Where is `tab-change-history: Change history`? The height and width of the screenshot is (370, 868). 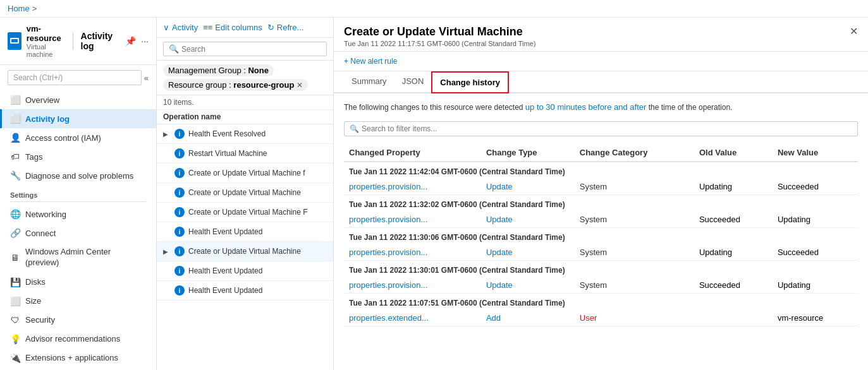
tab-change-history: Change history is located at coordinates (470, 82).